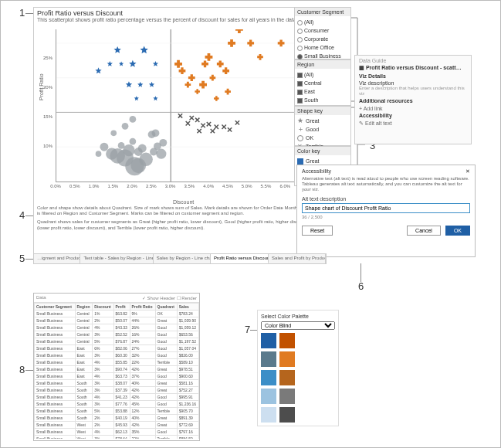 This screenshot has height=448, width=501. What do you see at coordinates (386, 199) in the screenshot?
I see `alt-text-label: Alt text description` at bounding box center [386, 199].